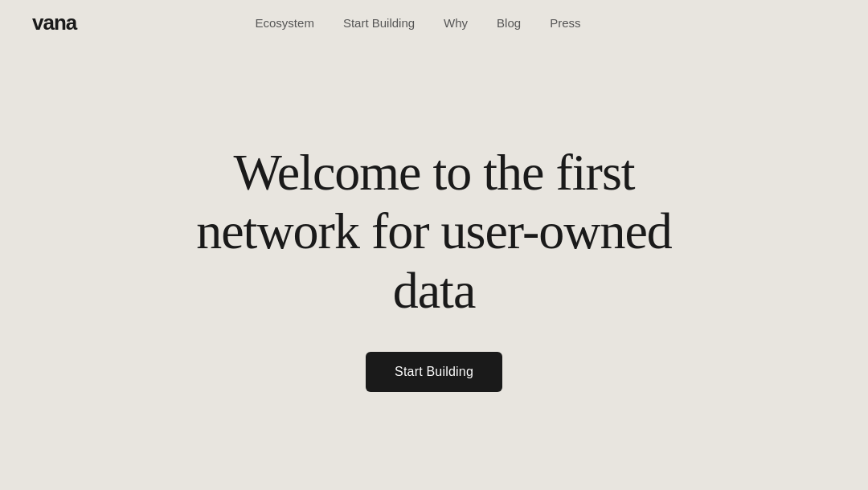 The height and width of the screenshot is (490, 868). Describe the element at coordinates (418, 22) in the screenshot. I see `nav-links: Ecosystem Start Building Why Blog Press` at that location.